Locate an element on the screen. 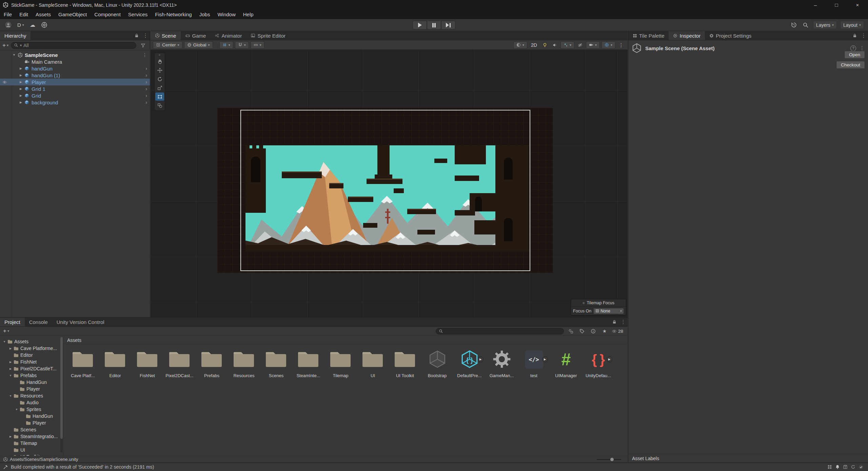 The width and height of the screenshot is (868, 471). hierarchy-item-grid-1: ▶ Grid 1 › is located at coordinates (75, 89).